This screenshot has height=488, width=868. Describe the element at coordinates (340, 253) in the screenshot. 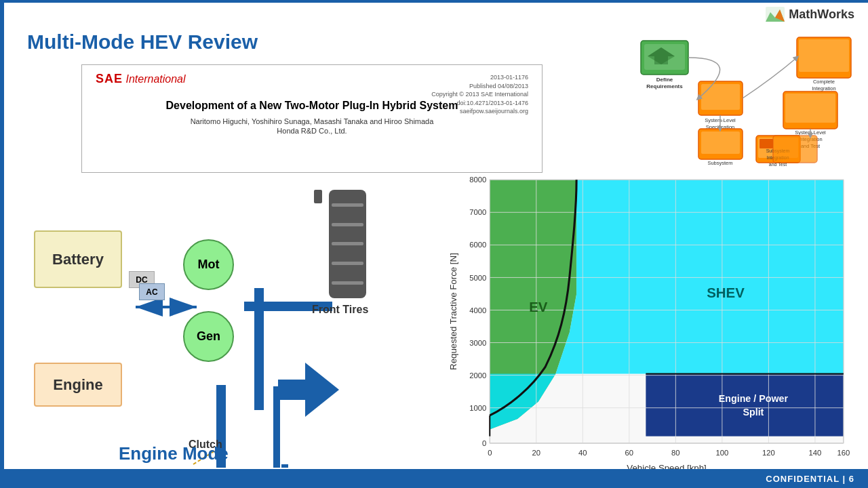

I see `front-tires: Front Tires` at that location.